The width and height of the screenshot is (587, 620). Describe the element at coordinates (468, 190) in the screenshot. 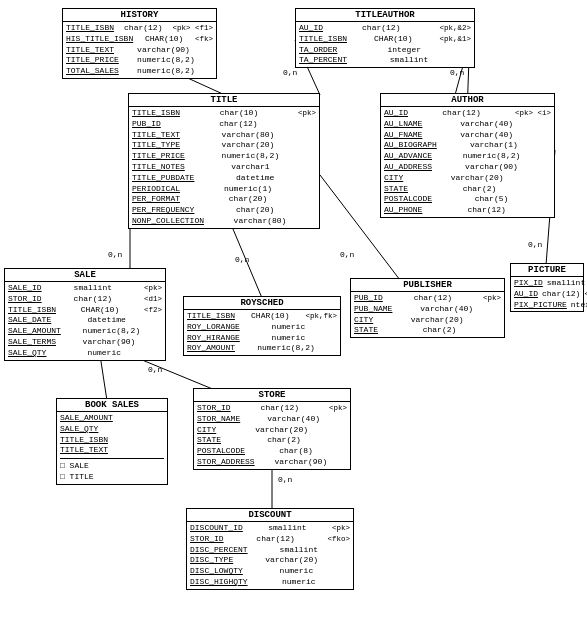

I see `author-row-8: STATEchar(2)` at that location.